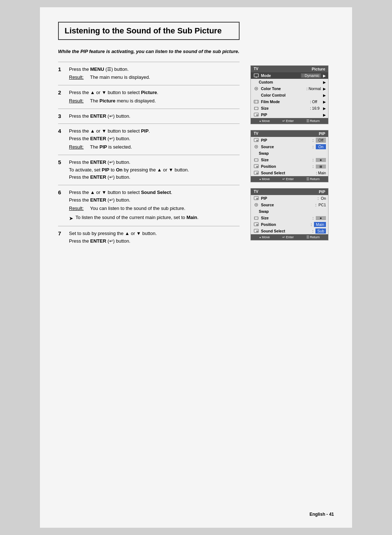 The image size is (392, 535). Describe the element at coordinates (321, 218) in the screenshot. I see `panel3-size-value: ■` at that location.